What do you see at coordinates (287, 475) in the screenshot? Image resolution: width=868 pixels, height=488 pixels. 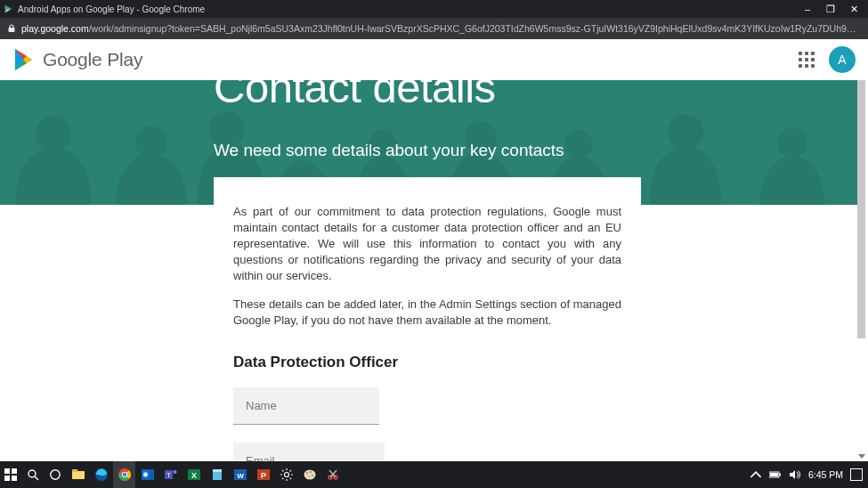 I see `settings-icon` at bounding box center [287, 475].